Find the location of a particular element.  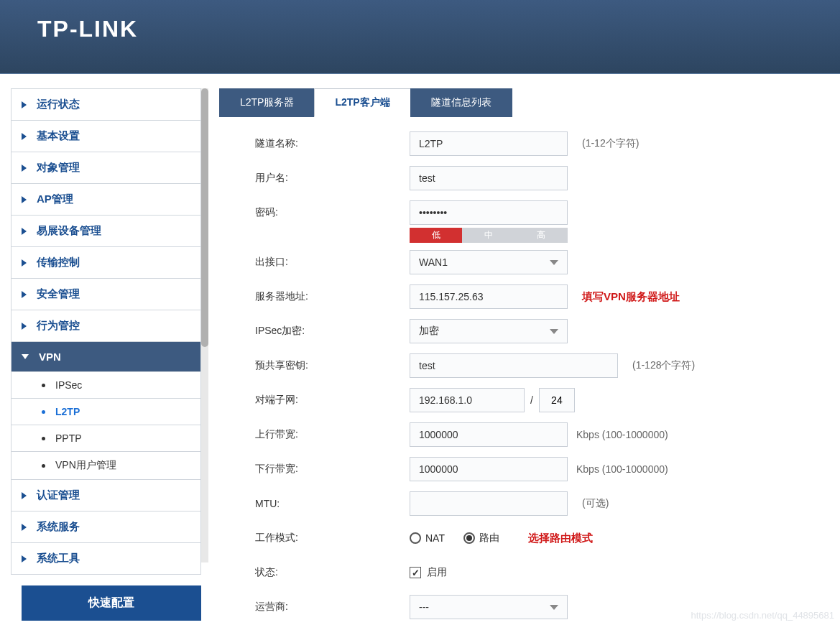

down-bw-label: 下行带宽: is located at coordinates (332, 469).